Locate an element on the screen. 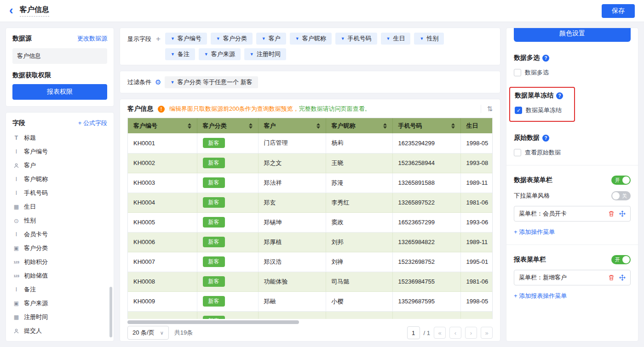 This screenshot has width=644, height=347. display-field-chip: ▼客户分类 is located at coordinates (232, 39).